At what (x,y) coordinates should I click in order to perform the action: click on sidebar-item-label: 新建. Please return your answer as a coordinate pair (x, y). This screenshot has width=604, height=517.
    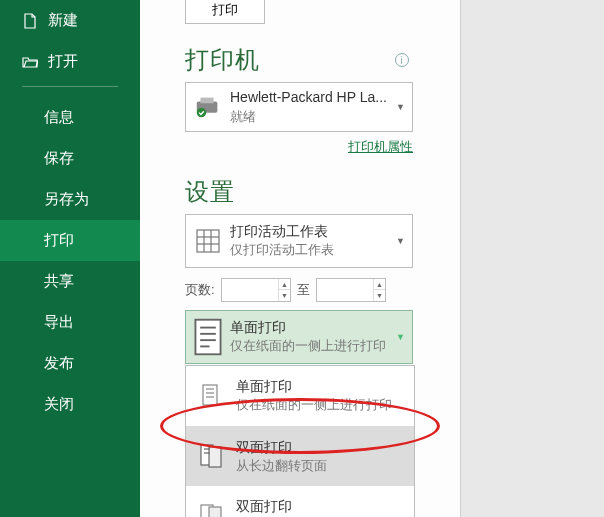
    Looking at the image, I should click on (63, 20).